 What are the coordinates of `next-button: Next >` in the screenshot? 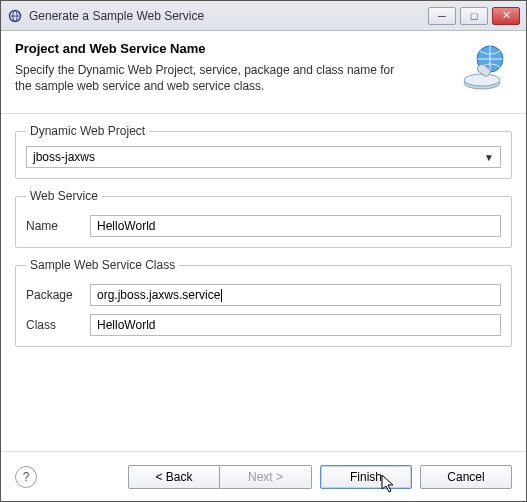 It's located at (266, 477).